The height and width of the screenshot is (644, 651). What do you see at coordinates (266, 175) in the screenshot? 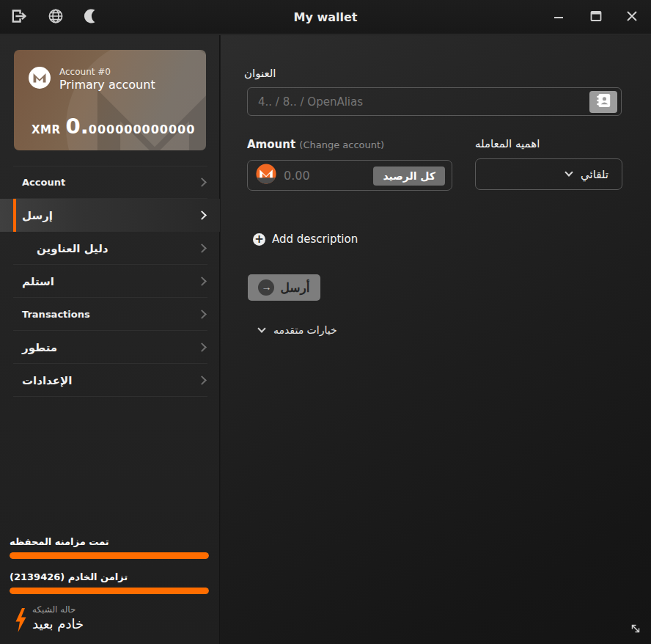
I see `monero-coin-icon` at bounding box center [266, 175].